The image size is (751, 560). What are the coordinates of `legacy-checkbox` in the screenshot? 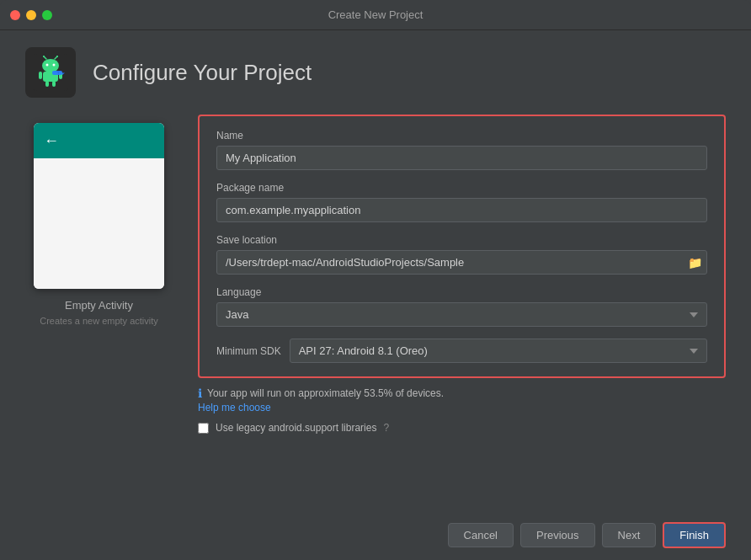 It's located at (204, 428).